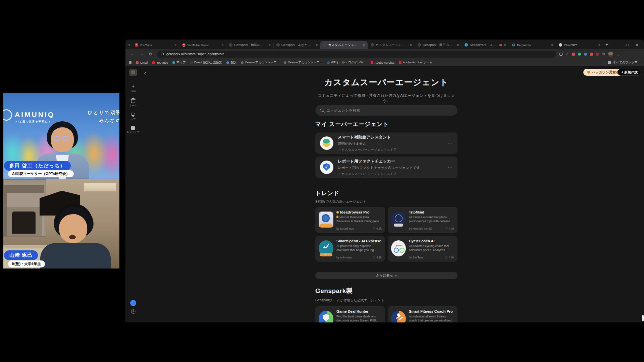  Describe the element at coordinates (160, 63) in the screenshot. I see `bookmark-youtube: YouTube` at that location.